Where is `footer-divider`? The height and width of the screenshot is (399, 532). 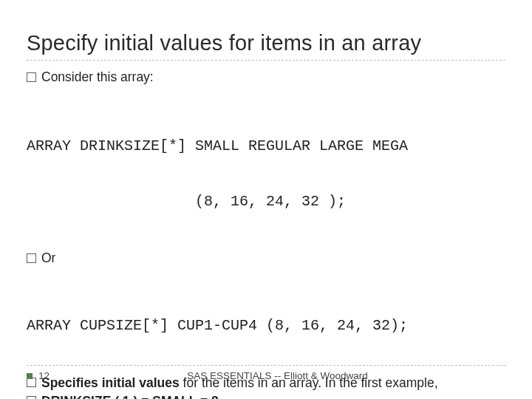 footer-divider is located at coordinates (266, 365).